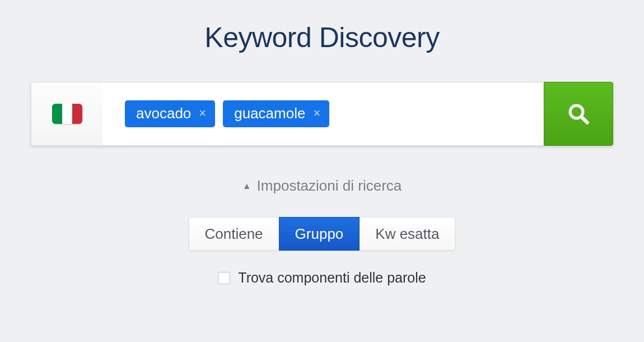  What do you see at coordinates (224, 278) in the screenshot?
I see `word-components-checkbox` at bounding box center [224, 278].